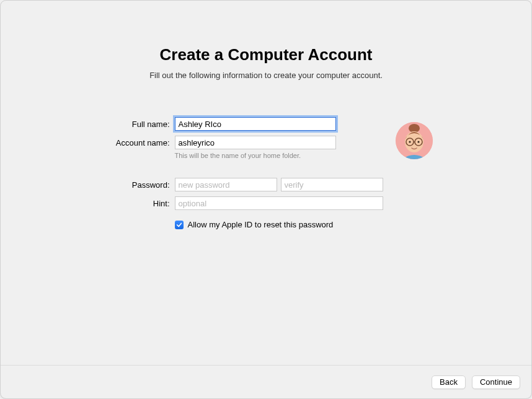 This screenshot has width=532, height=399. Describe the element at coordinates (414, 141) in the screenshot. I see `avatar` at that location.